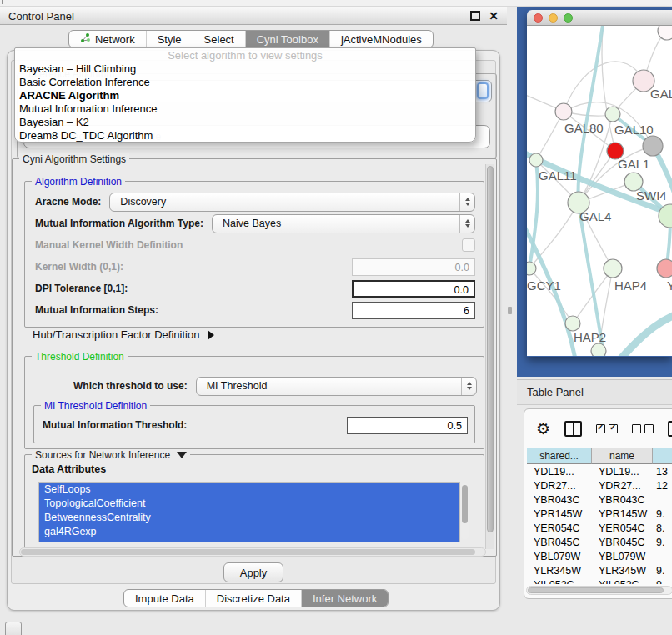 The height and width of the screenshot is (635, 672). What do you see at coordinates (670, 428) in the screenshot?
I see `new-column-icon` at bounding box center [670, 428].